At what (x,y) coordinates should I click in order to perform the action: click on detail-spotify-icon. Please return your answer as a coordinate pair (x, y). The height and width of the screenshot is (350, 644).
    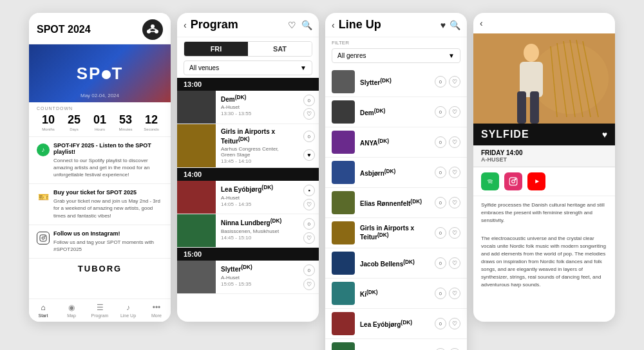
    Looking at the image, I should click on (490, 181).